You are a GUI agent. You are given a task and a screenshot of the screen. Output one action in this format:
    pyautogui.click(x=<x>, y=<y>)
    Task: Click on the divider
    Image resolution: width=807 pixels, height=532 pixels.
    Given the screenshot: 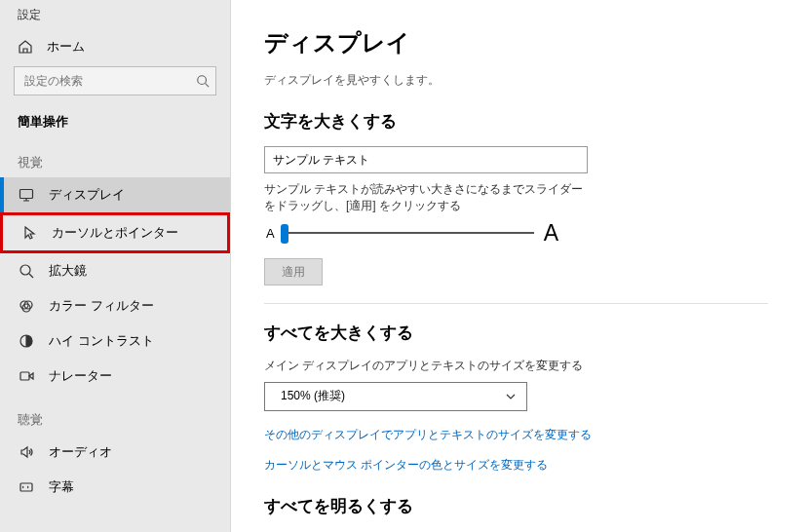 What is the action you would take?
    pyautogui.click(x=517, y=304)
    